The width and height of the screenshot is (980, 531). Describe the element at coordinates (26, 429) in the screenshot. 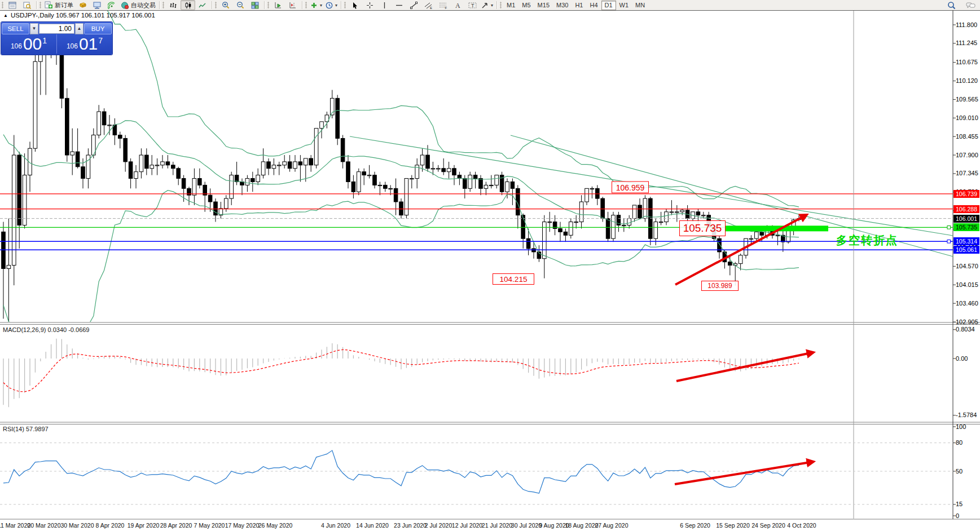

I see `rsi-indicator-label: RSI(14) 57.9897` at that location.